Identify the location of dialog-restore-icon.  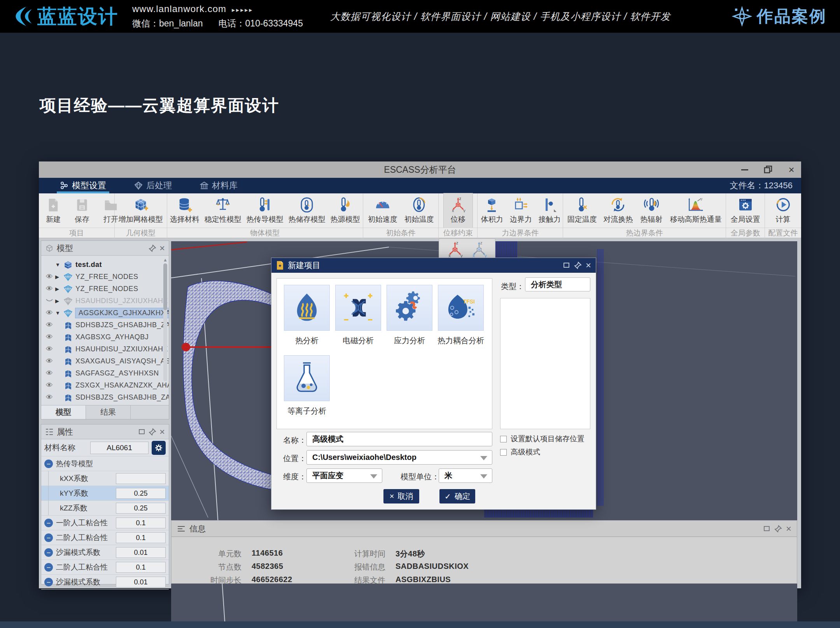
(567, 265).